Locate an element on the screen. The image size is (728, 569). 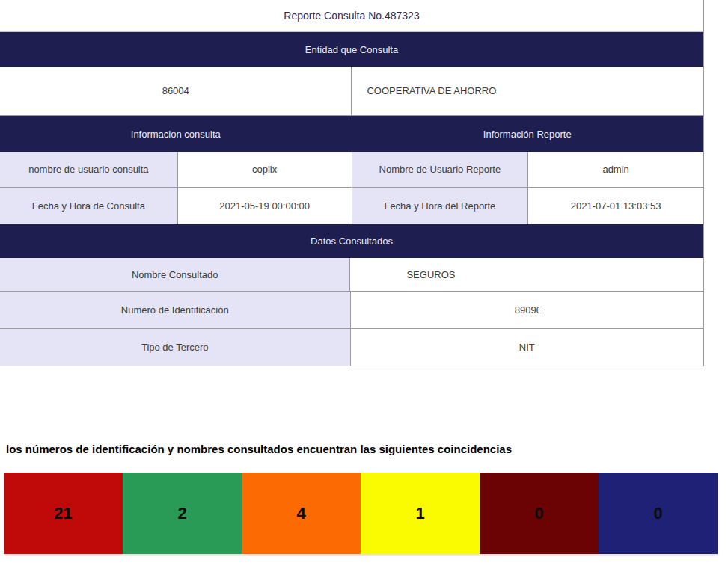
info-reporte-header: Información Reporte is located at coordinates (528, 135).